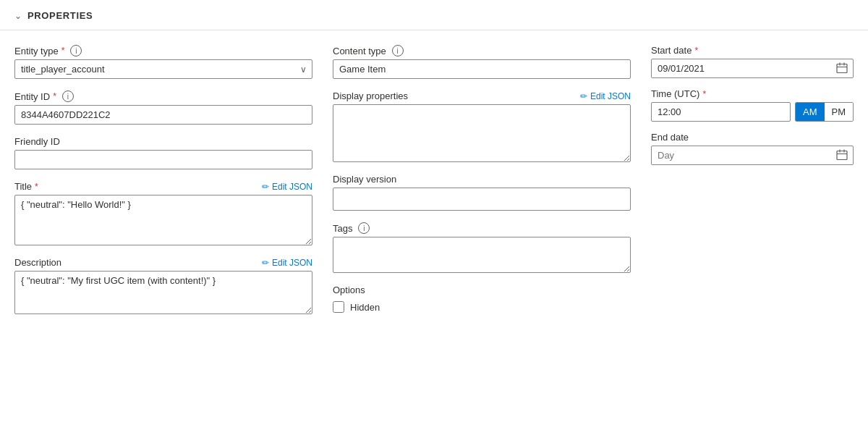  Describe the element at coordinates (752, 138) in the screenshot. I see `end-date-label: End date` at that location.